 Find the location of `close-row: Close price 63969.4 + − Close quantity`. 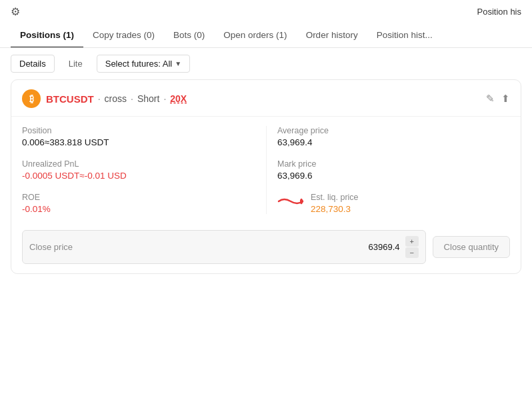

close-row: Close price 63969.4 + − Close quantity is located at coordinates (266, 248).